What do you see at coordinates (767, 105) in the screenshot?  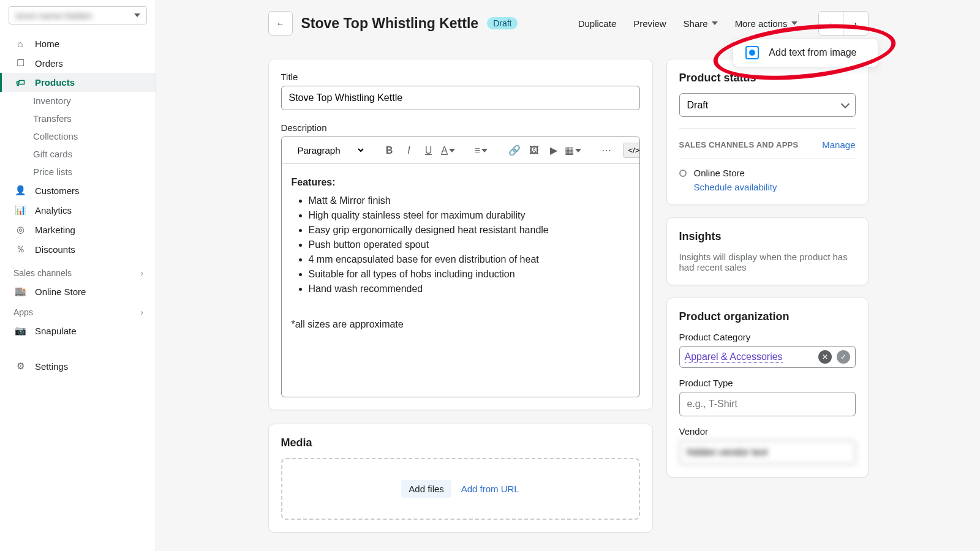 I see `product-status-select: Draft` at bounding box center [767, 105].